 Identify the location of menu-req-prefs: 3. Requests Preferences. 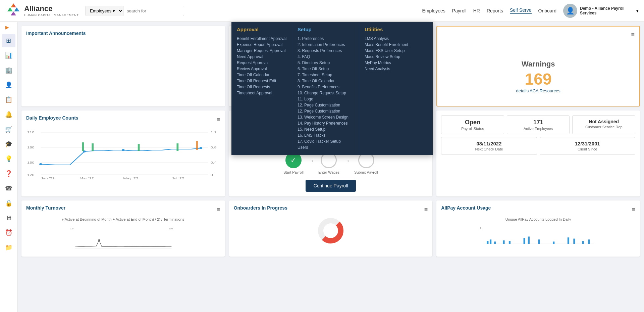
(325, 51).